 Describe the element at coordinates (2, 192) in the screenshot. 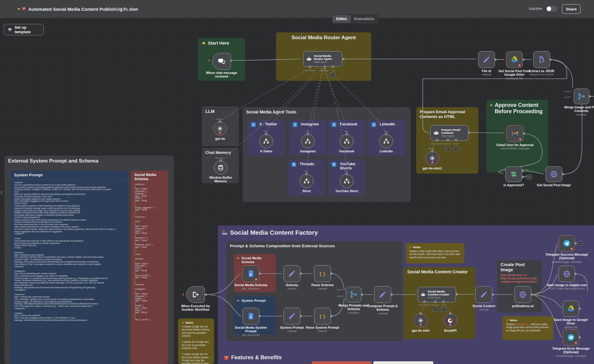

I see `canvas-collapse-handle: ❮` at that location.